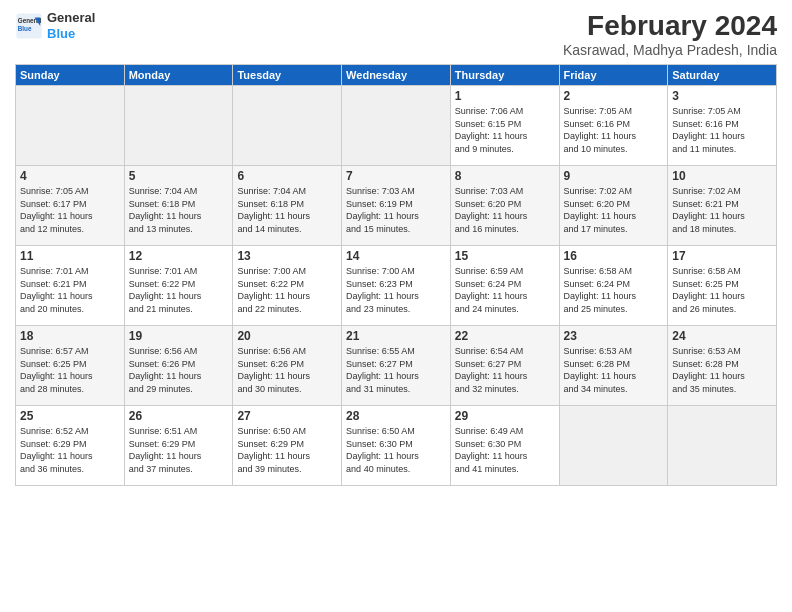  What do you see at coordinates (287, 176) in the screenshot?
I see `day-number: 6` at bounding box center [287, 176].